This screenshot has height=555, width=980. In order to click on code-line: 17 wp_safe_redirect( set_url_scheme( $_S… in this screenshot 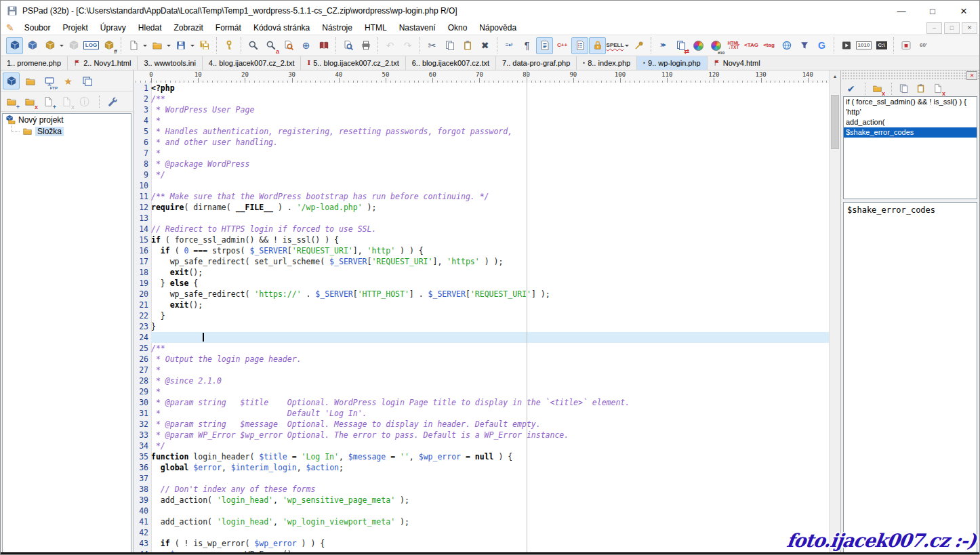, I will do `click(481, 262)`.